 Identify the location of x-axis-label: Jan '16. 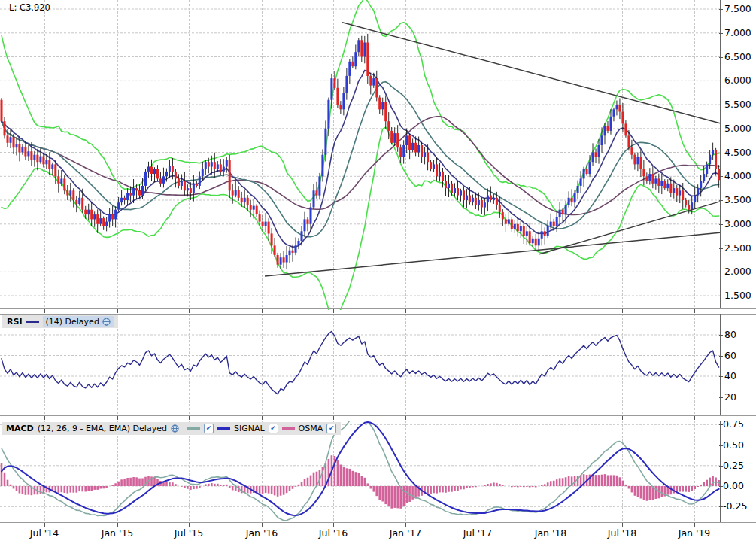
(262, 533).